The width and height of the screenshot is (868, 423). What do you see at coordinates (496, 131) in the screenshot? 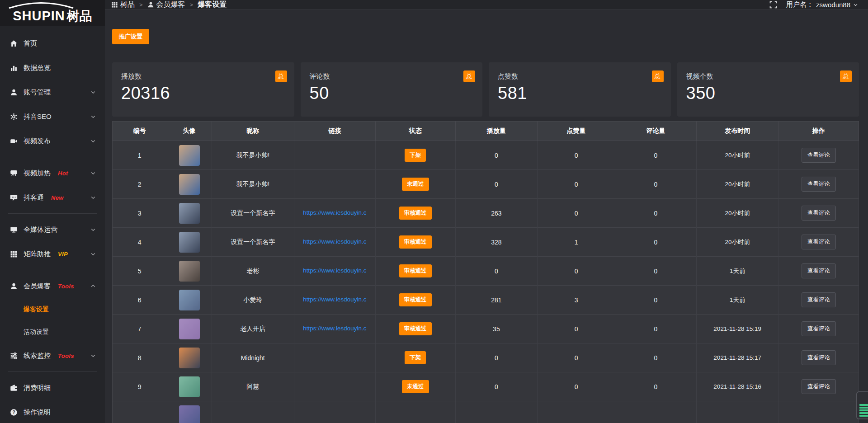
I see `column-header: 播放量` at bounding box center [496, 131].